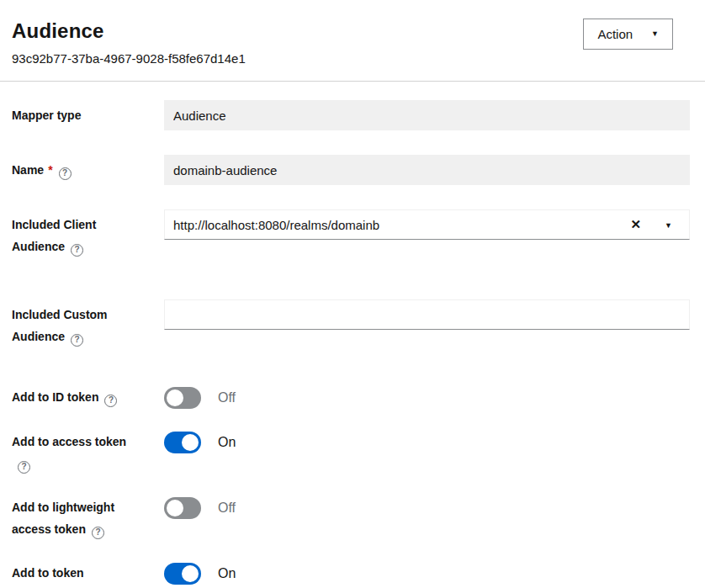  What do you see at coordinates (351, 397) in the screenshot?
I see `form-row-add-to-id-token: Add to ID token? Off` at bounding box center [351, 397].